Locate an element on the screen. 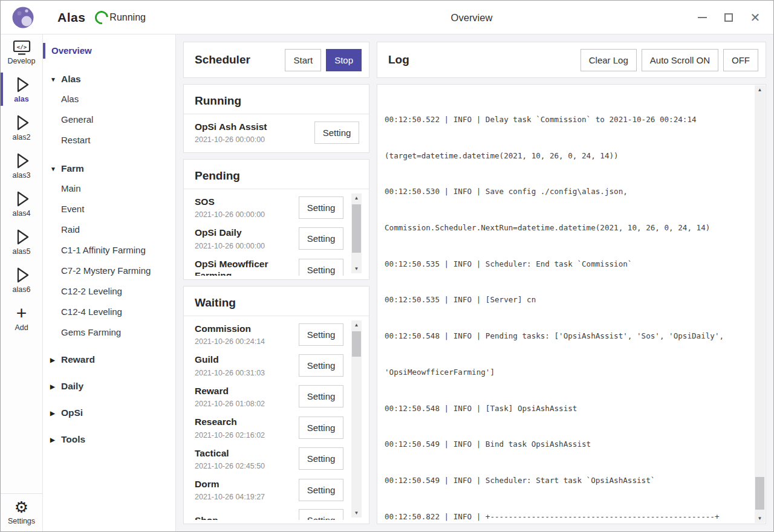  stop-button: Stop is located at coordinates (343, 60).